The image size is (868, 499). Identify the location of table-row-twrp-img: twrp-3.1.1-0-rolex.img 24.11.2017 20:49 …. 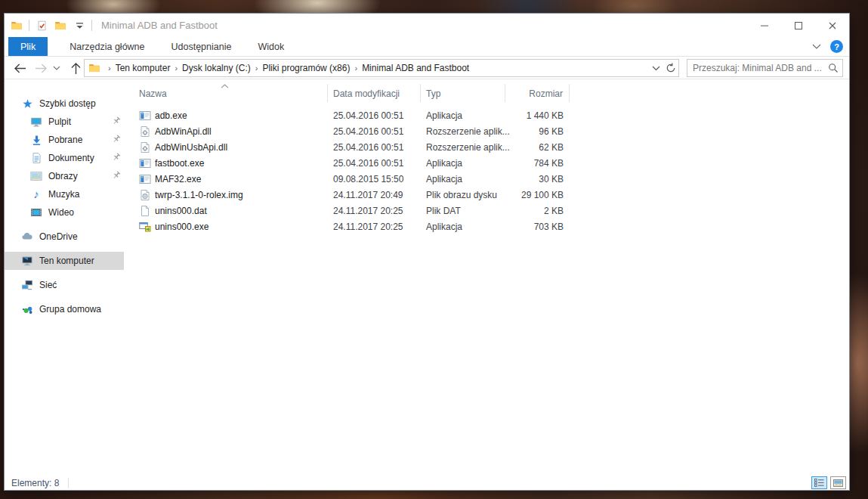
(487, 195).